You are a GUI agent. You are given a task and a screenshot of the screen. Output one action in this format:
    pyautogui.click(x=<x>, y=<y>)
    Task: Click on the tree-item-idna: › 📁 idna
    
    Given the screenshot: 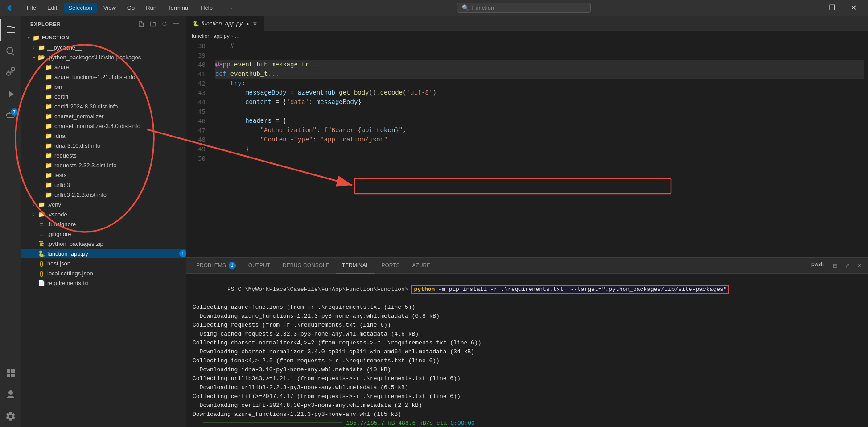 What is the action you would take?
    pyautogui.click(x=104, y=136)
    